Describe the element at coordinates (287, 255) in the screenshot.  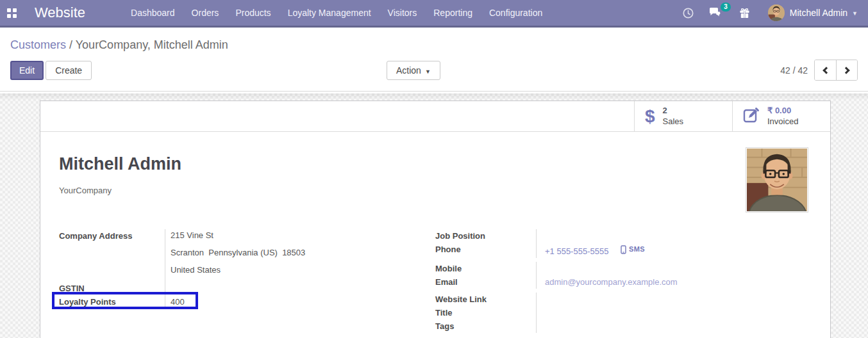
I see `field-value-company-address: 215 Vine St Scranton Pennsylvania (US) 1…` at that location.